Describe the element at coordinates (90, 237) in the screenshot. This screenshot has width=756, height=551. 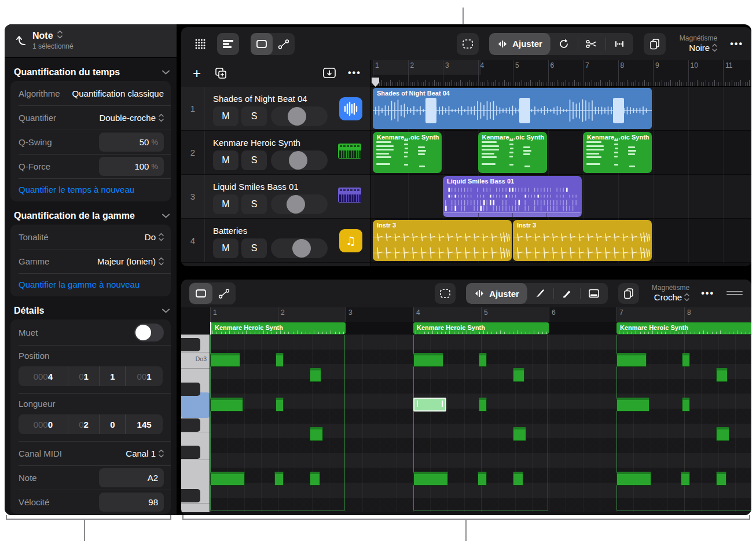
I see `key-row: Tonalité Do` at that location.